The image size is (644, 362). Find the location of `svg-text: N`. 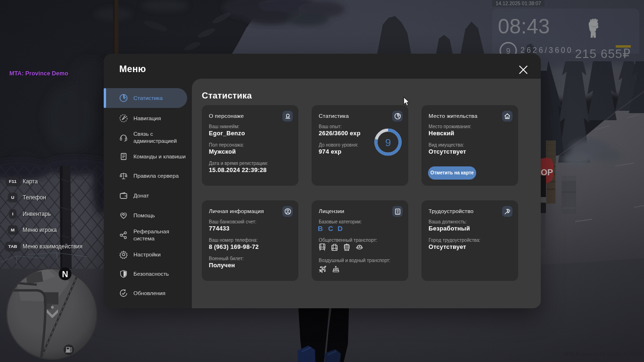

svg-text: N is located at coordinates (65, 274).